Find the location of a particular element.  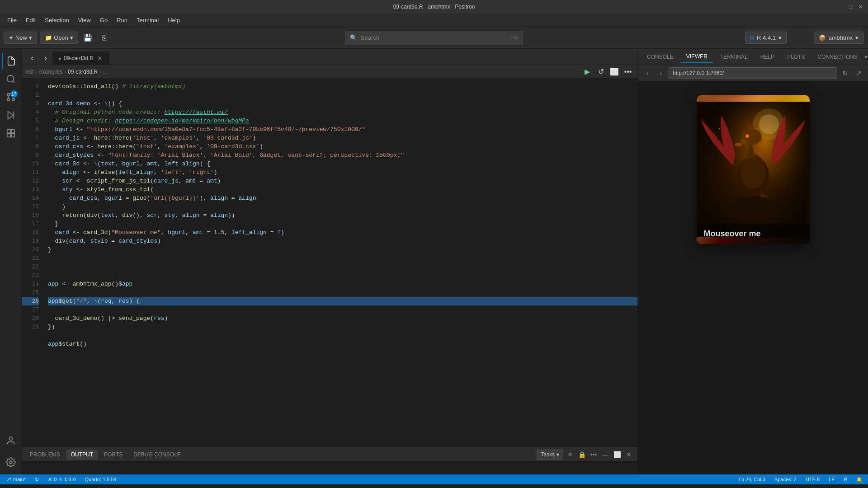

activity-run is located at coordinates (11, 115).